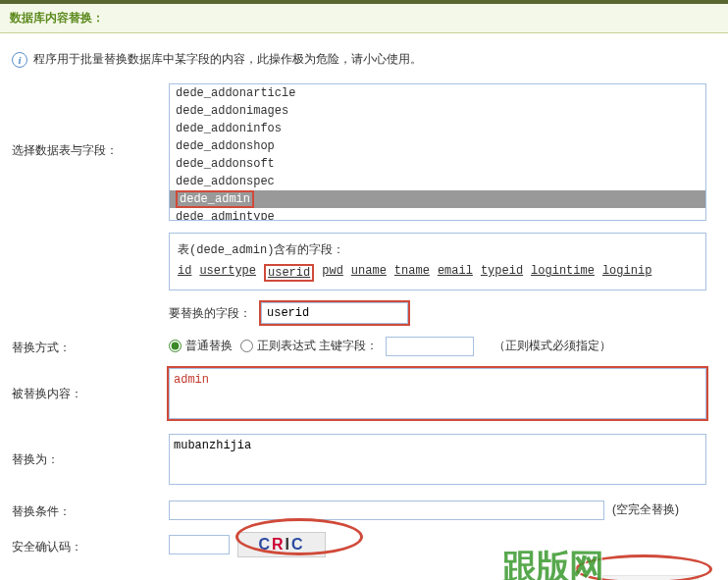  I want to click on captcha-image: CRIC, so click(282, 545).